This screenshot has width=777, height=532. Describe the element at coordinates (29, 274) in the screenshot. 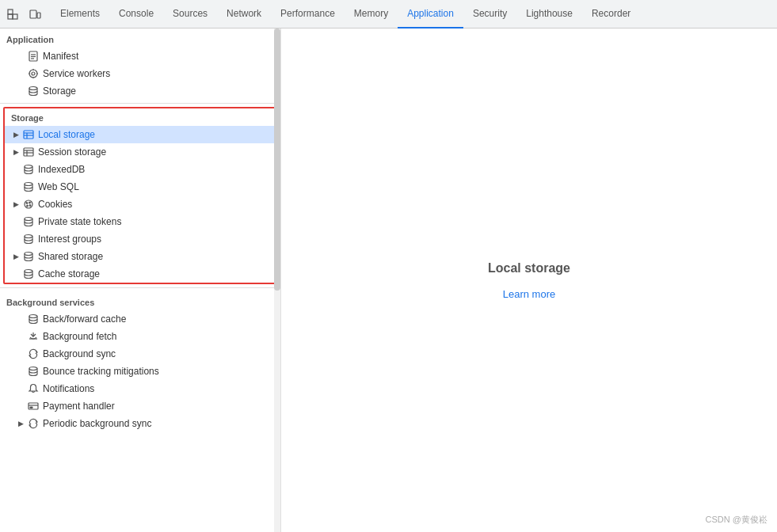

I see `cache-storage-icon` at that location.